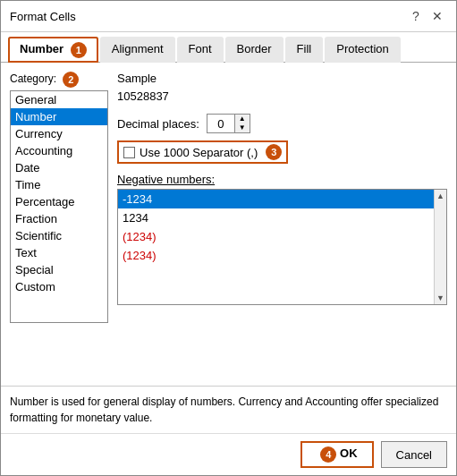 The width and height of the screenshot is (457, 476). What do you see at coordinates (221, 123) in the screenshot?
I see `decimal-input` at bounding box center [221, 123].